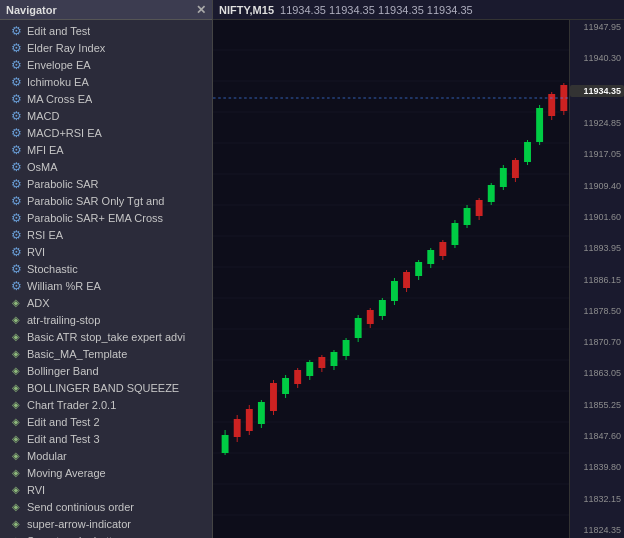 This screenshot has width=624, height=538. Describe the element at coordinates (106, 64) in the screenshot. I see `nav-item-envelope-ea: ⚙ Envelope EA` at that location.